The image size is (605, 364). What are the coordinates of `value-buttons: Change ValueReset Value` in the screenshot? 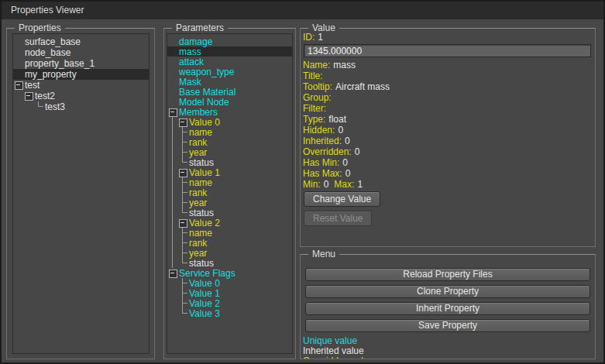 It's located at (446, 209).